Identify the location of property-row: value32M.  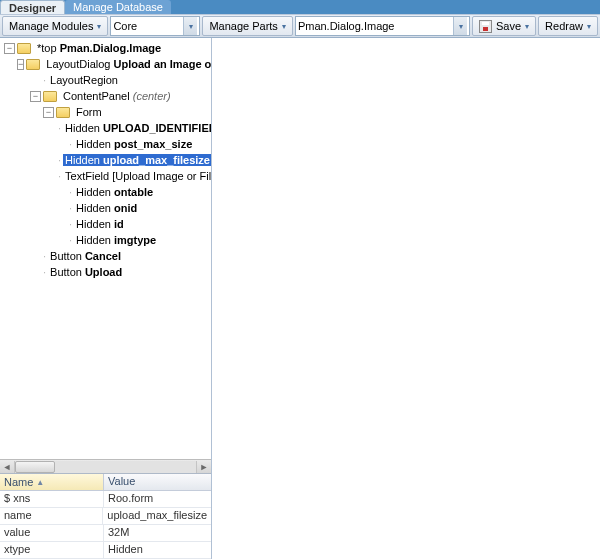
(106, 534).